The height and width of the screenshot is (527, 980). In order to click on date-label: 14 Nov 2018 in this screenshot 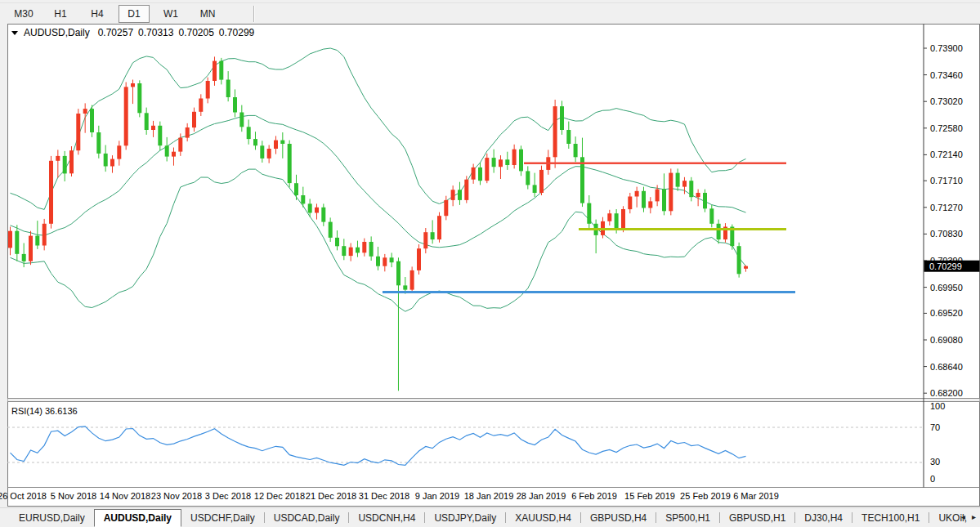, I will do `click(125, 496)`.